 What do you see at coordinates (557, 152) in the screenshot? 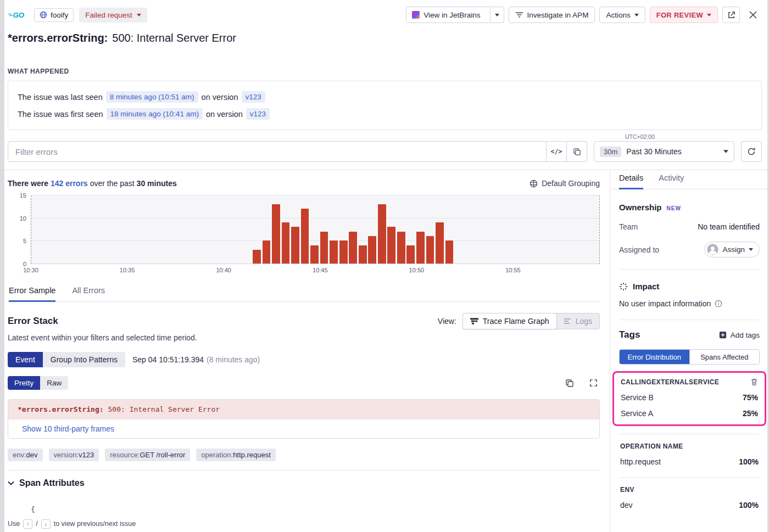
I see `code-icon: </>` at bounding box center [557, 152].